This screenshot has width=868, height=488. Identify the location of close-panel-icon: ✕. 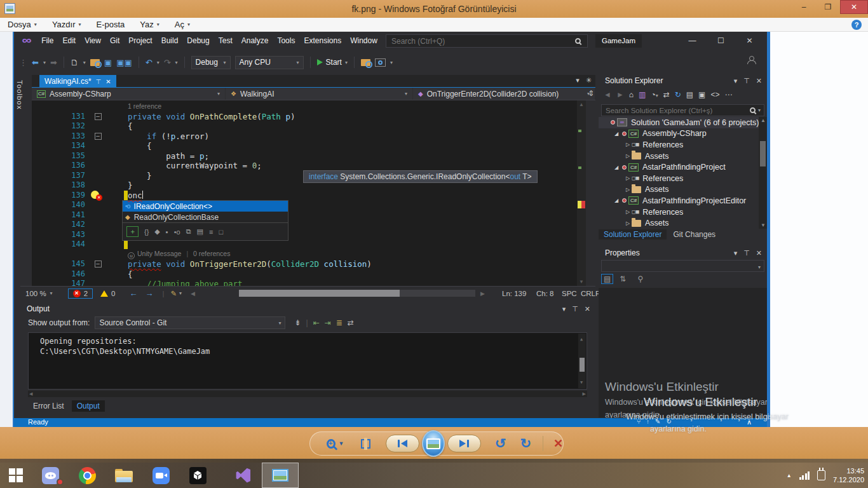
(587, 309).